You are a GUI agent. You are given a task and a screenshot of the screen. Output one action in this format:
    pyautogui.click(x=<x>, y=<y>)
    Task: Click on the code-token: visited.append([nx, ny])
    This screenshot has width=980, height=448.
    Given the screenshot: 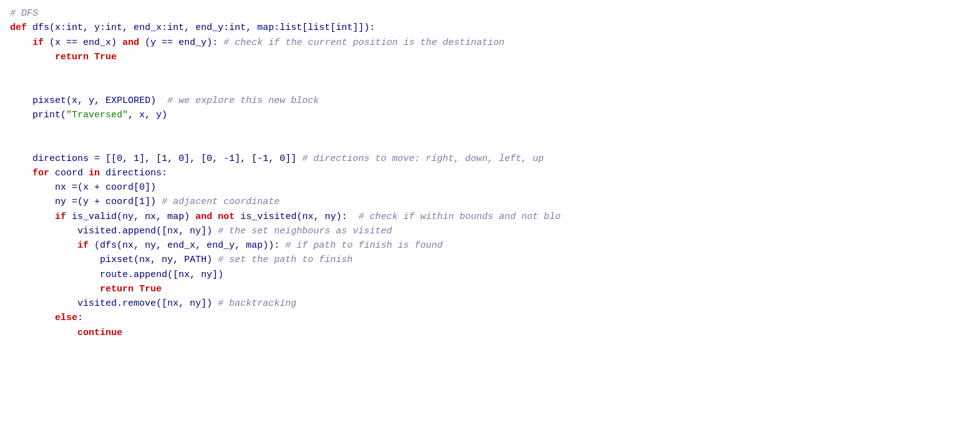 What is the action you would take?
    pyautogui.click(x=114, y=231)
    